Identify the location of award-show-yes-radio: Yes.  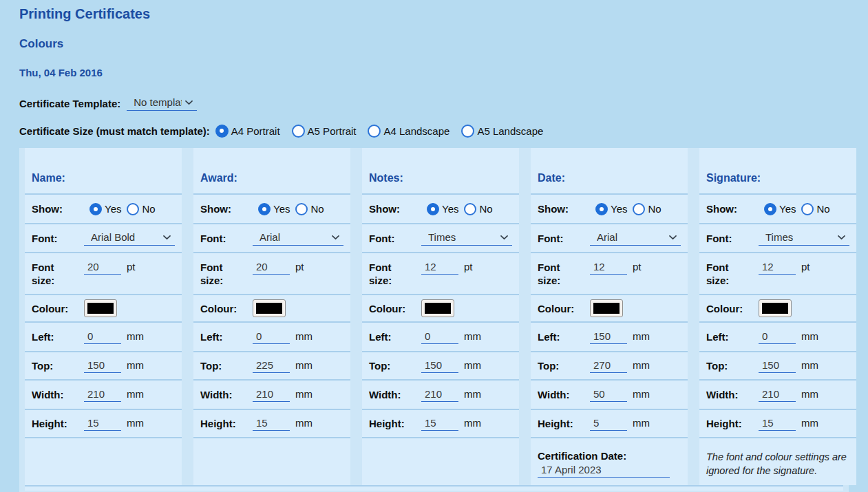
(274, 209).